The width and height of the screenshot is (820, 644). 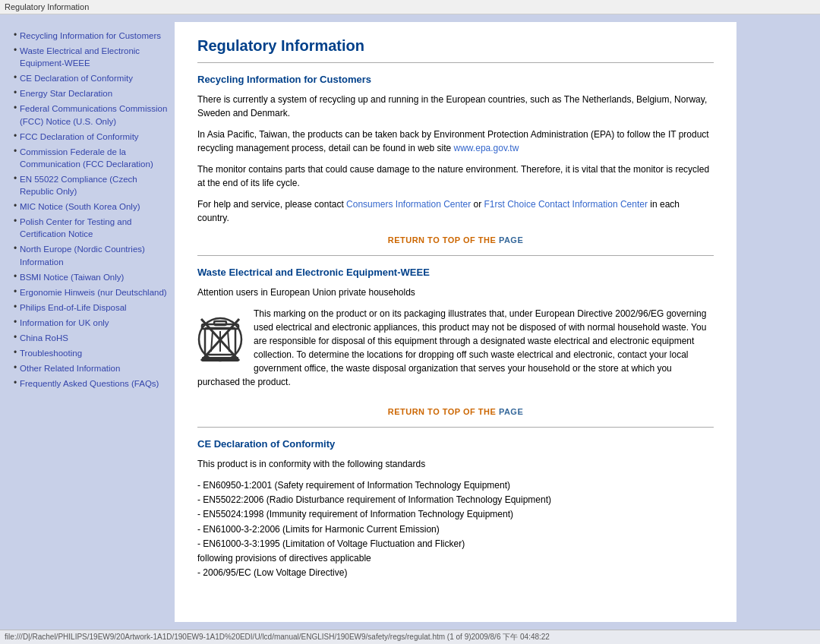 I want to click on standards-list: - EN60950-1:2001 (Safety requirement of …, so click(x=456, y=529).